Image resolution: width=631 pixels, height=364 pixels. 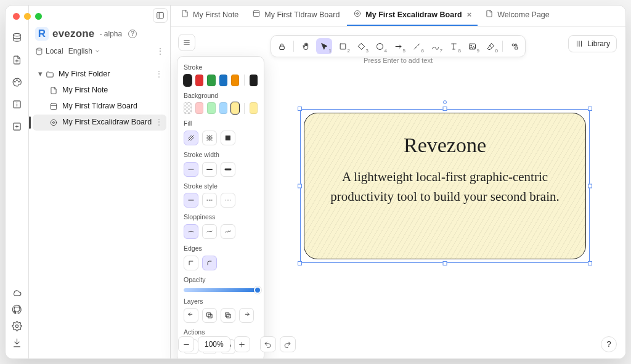 I want to click on tab-excalidraw: My First Excalidraw Board ×, so click(x=412, y=16).